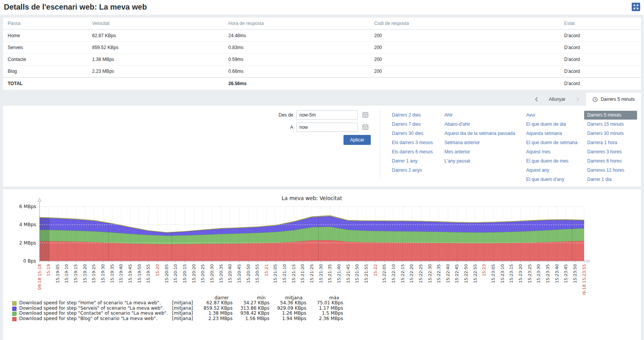 The height and width of the screenshot is (340, 644). Describe the element at coordinates (556, 161) in the screenshot. I see `quick-range-link: El que duem de mes` at that location.